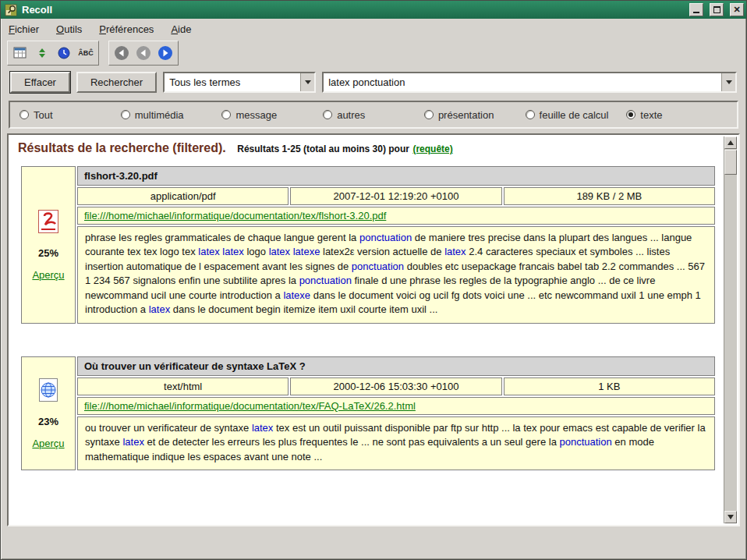 This screenshot has height=560, width=747. Describe the element at coordinates (126, 30) in the screenshot. I see `menu-preferences: Préférences` at that location.